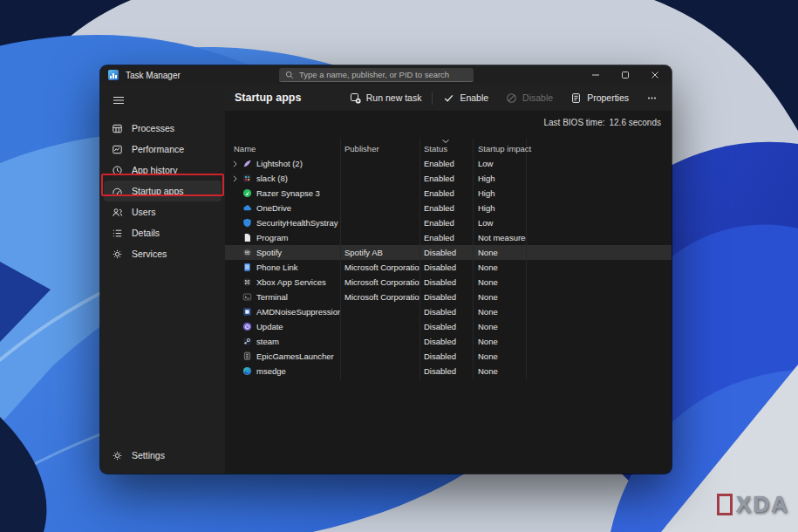 The image size is (798, 532). I want to click on table-row-msedge: msedgeDisabledNone, so click(448, 372).